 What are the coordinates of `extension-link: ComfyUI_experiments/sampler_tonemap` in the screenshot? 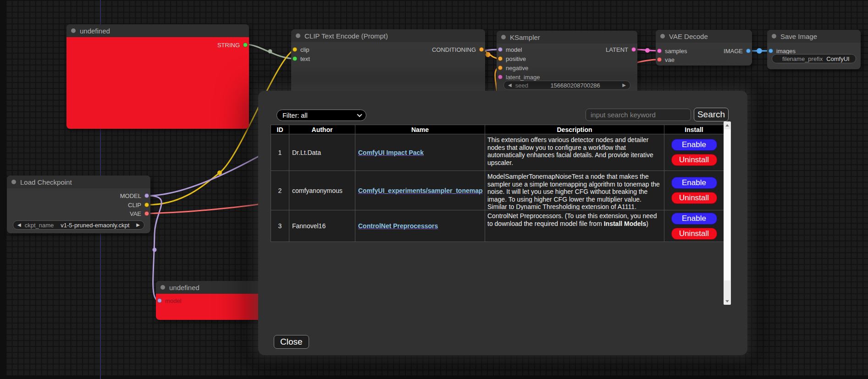 It's located at (420, 191).